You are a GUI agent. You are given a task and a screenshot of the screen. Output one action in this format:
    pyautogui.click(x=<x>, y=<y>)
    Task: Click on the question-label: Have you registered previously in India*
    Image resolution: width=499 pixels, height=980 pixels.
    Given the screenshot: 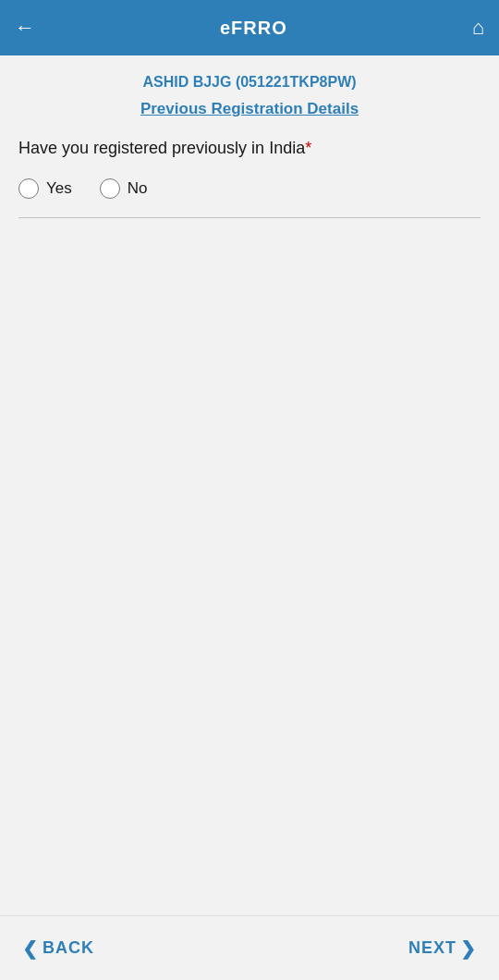 What is the action you would take?
    pyautogui.click(x=250, y=148)
    